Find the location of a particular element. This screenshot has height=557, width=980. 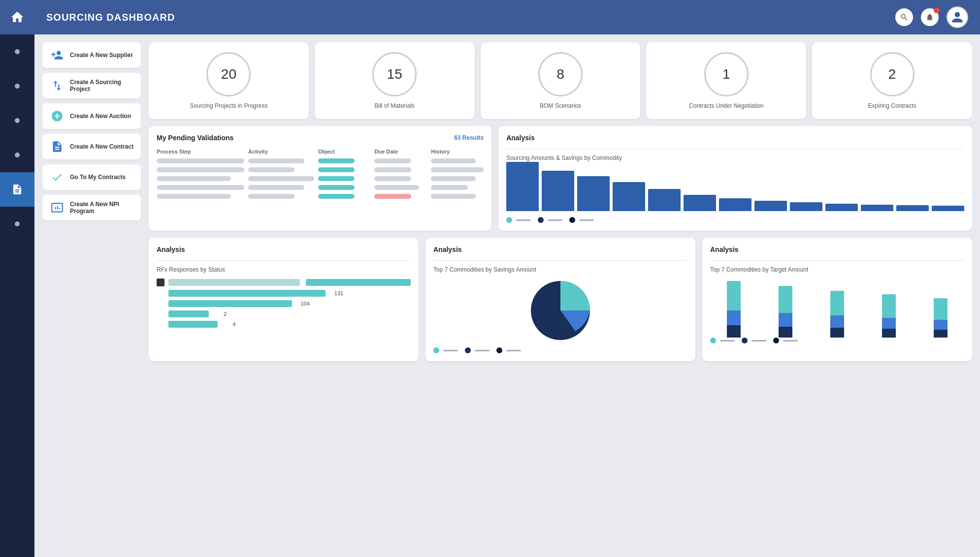

notifications-button is located at coordinates (930, 17).